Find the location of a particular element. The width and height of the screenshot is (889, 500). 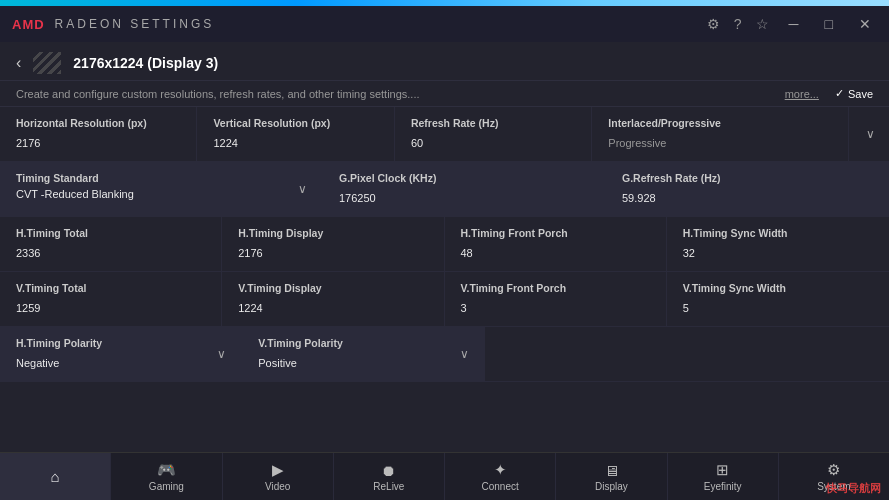

h-polarity-chevron-cell: ∨ is located at coordinates (222, 354).